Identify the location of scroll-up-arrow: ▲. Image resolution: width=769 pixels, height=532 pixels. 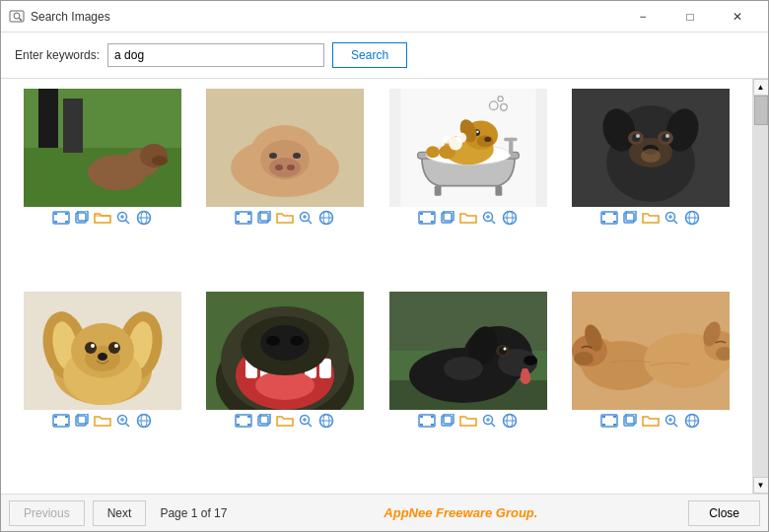
(761, 87).